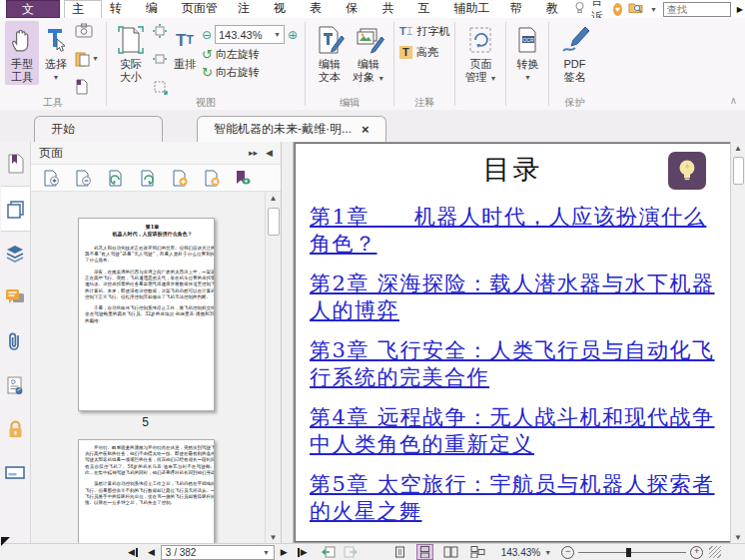  What do you see at coordinates (513, 297) in the screenshot?
I see `toc-link-chapter-2: 第2章 深海探险：载人潜水器与水下机器人的博弈` at bounding box center [513, 297].